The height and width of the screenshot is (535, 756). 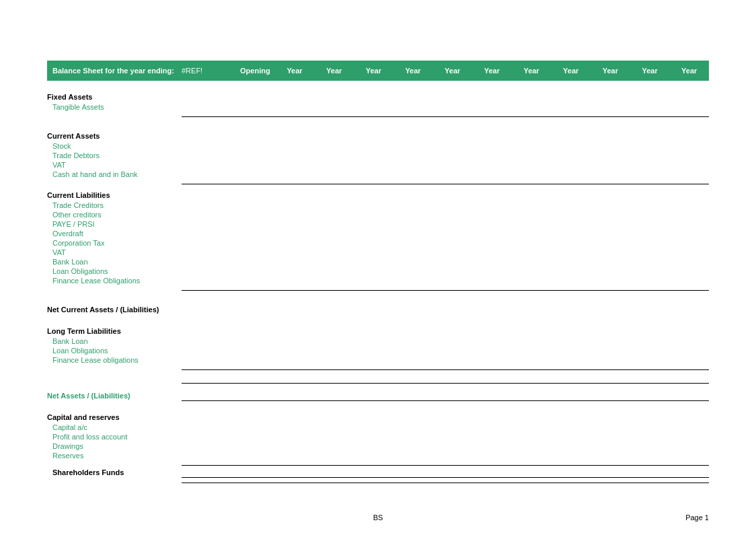 What do you see at coordinates (611, 71) in the screenshot?
I see `col-year-9: Year` at bounding box center [611, 71].